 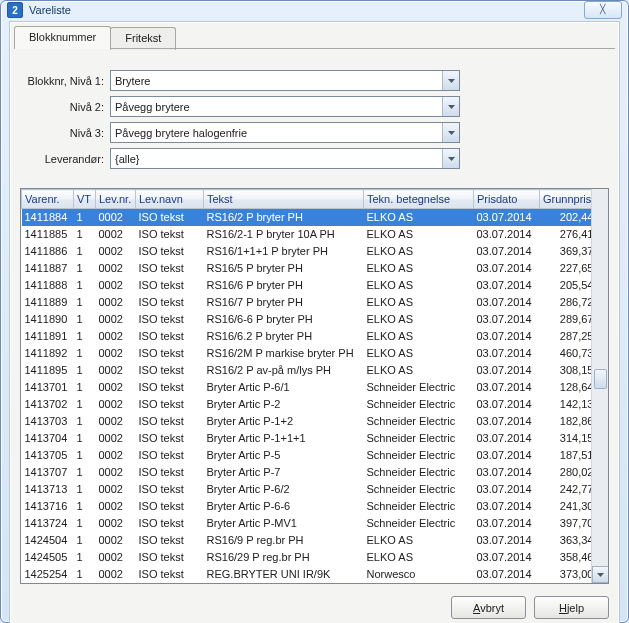 What do you see at coordinates (307, 370) in the screenshot?
I see `table-row: 141189510002ISO tekstRS16/2 P av-på m/ly…` at bounding box center [307, 370].